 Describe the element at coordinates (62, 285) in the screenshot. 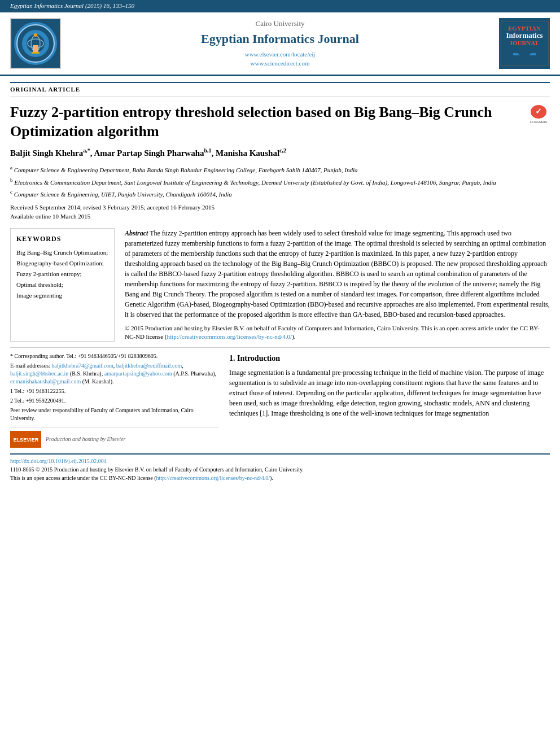

I see `keywords-box: KEYWORDS Big Bang–Big Crunch Optimizatio…` at that location.